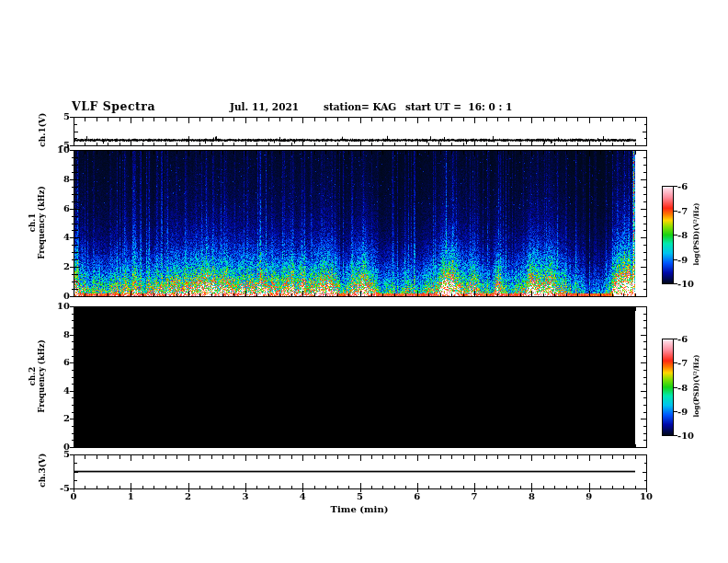 The width and height of the screenshot is (728, 563). What do you see at coordinates (188, 497) in the screenshot?
I see `x-tick-label: 2` at bounding box center [188, 497].